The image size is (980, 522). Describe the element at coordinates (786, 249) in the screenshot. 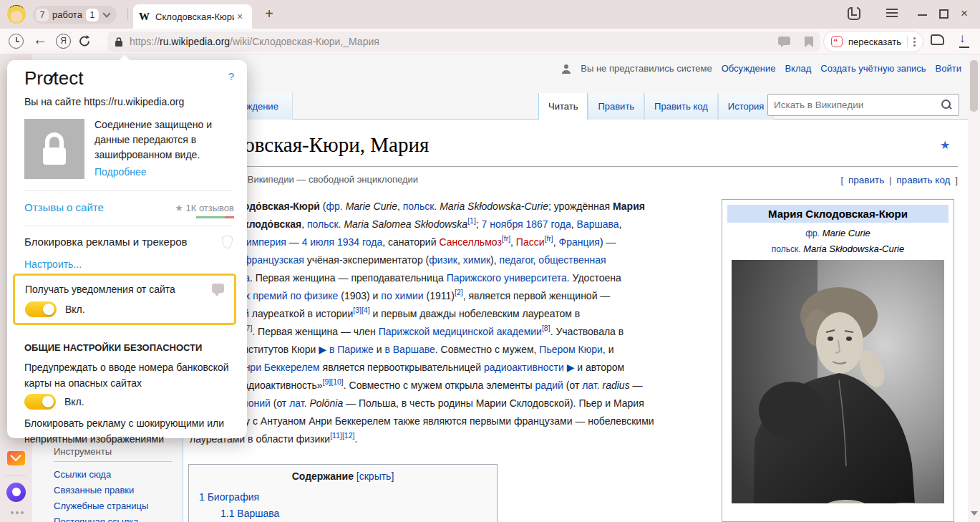

I see `pl-lang-link: польск.` at that location.